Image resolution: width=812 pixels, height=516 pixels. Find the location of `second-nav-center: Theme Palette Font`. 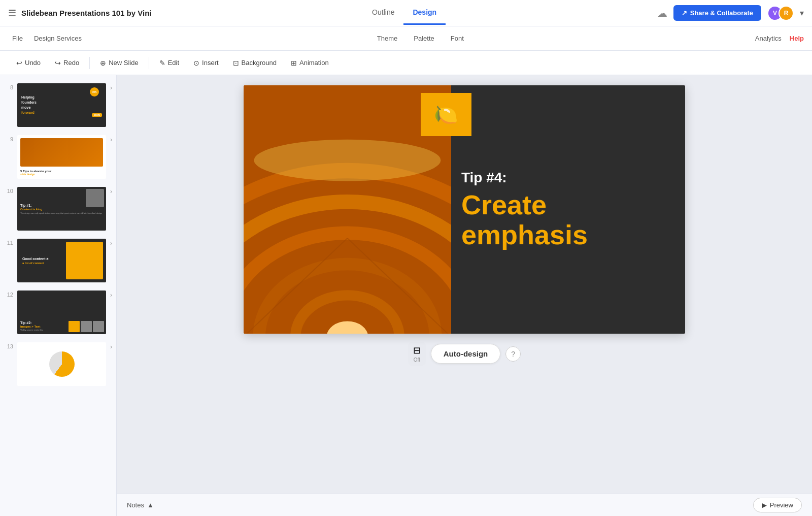

second-nav-center: Theme Palette Font is located at coordinates (420, 39).